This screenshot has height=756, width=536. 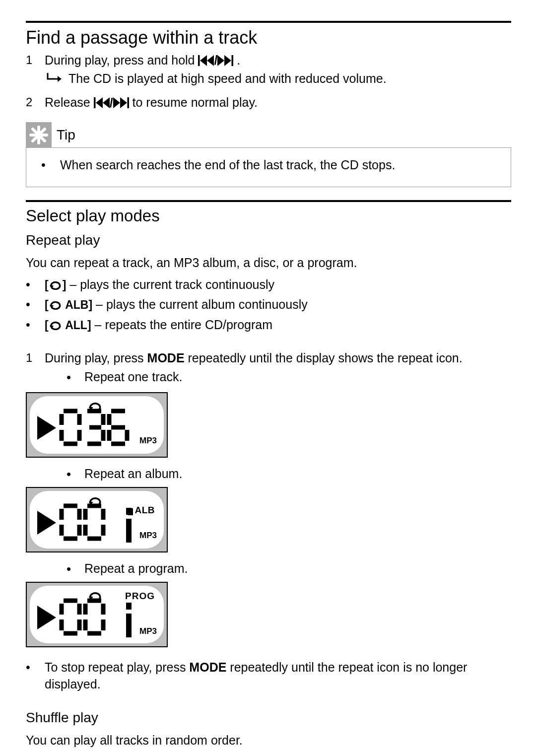 I want to click on subsection-title-repeat: Repeat play, so click(x=268, y=240).